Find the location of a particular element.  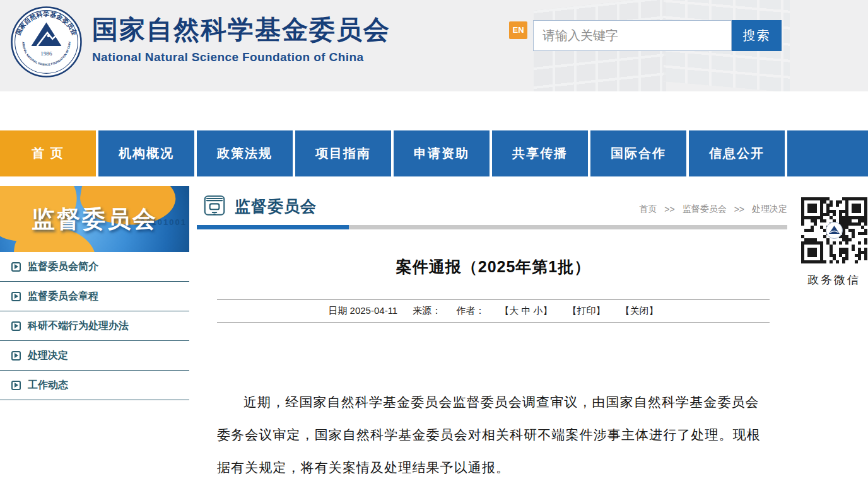

main-nav: 首 页 机构概况 政策法规 项目指南 申请资助 共享传播 国际合作 信息公开 is located at coordinates (434, 154).